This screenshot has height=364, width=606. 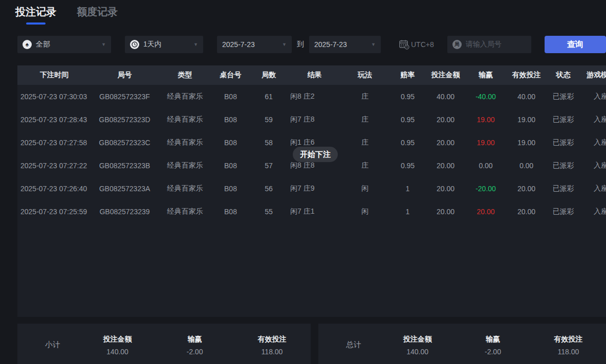 I want to click on spade-icon: ♠, so click(x=27, y=44).